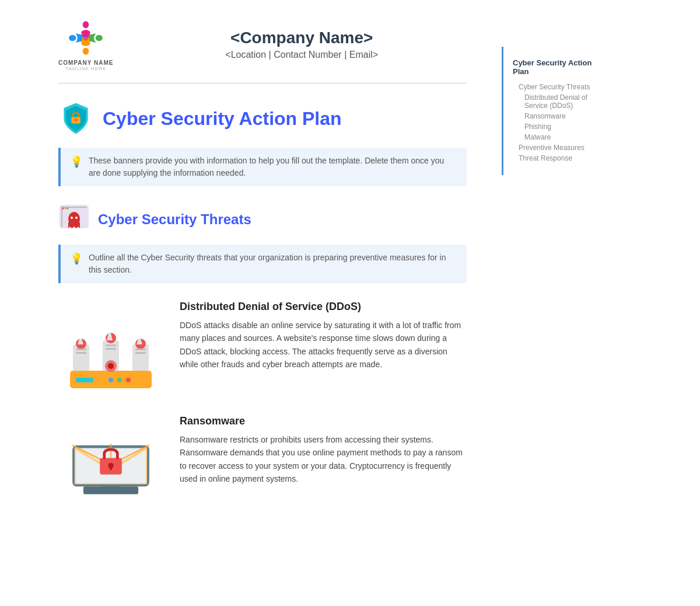 The width and height of the screenshot is (700, 606). Describe the element at coordinates (323, 345) in the screenshot. I see `ddos-desc: DDoS attacks disable an online service b…` at that location.